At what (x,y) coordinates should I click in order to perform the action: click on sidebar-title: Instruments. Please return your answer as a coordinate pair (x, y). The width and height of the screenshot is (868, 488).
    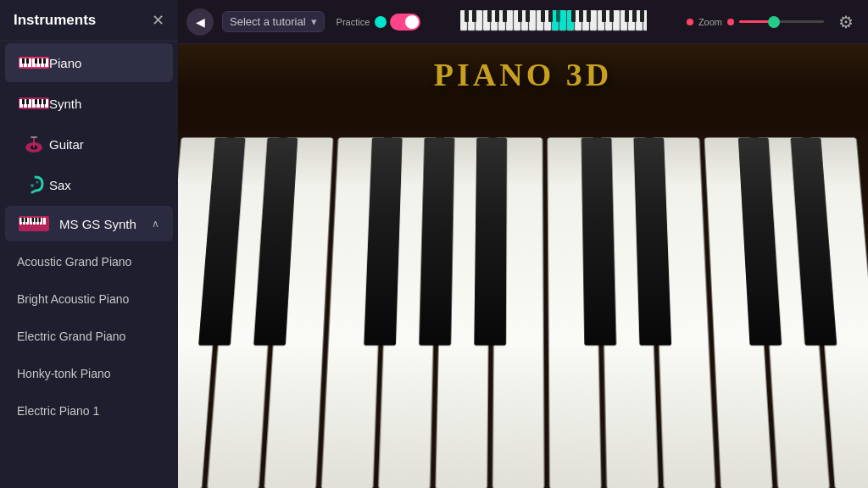
    Looking at the image, I should click on (54, 20).